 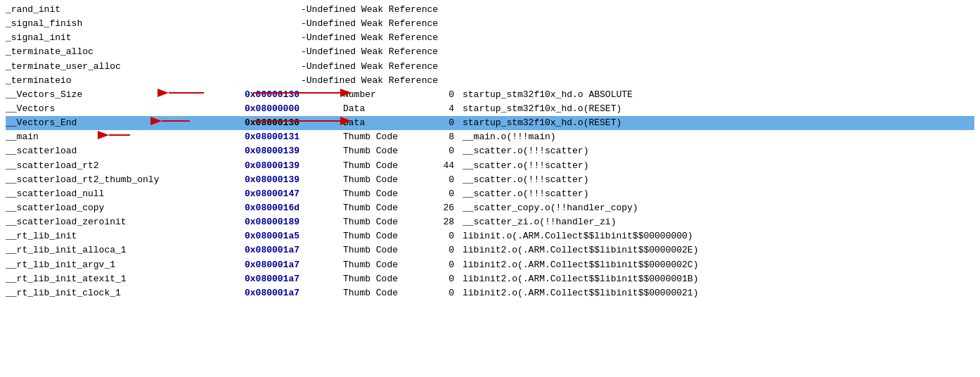 I want to click on symbol-name: _signal_finish, so click(x=125, y=24).